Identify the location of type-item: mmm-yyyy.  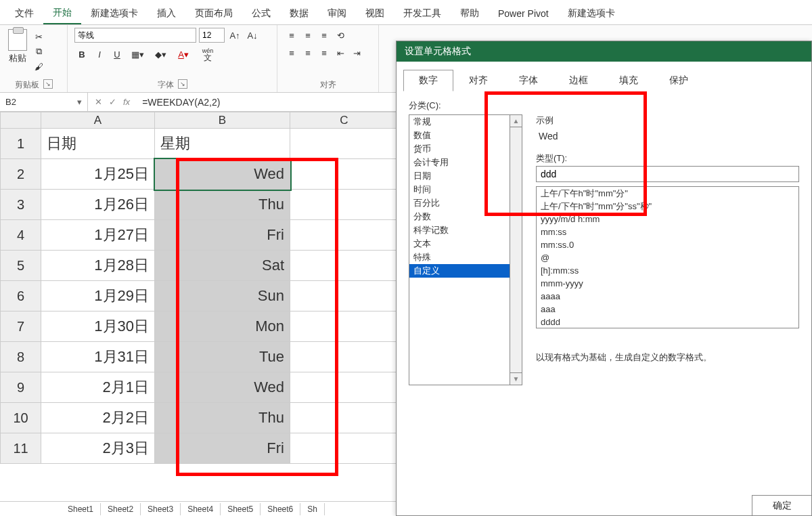
(667, 283).